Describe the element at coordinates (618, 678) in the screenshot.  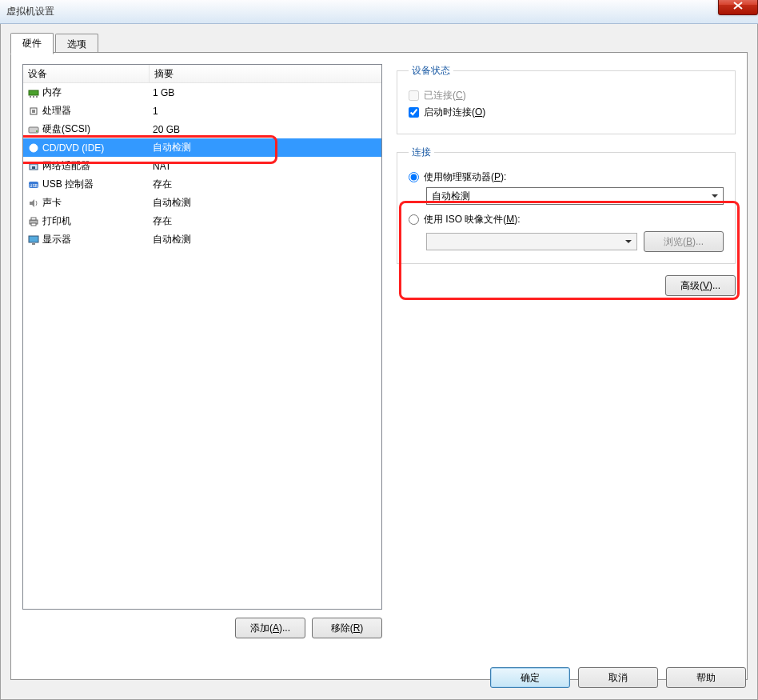
I see `cancel-button: 取消` at that location.